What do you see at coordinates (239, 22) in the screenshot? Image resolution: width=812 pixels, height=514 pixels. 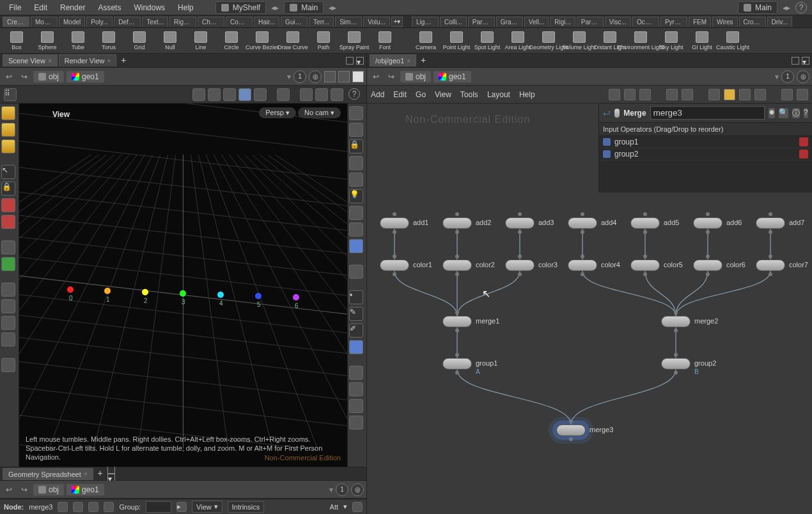 I see `shelf-tab: Cons...` at bounding box center [239, 22].